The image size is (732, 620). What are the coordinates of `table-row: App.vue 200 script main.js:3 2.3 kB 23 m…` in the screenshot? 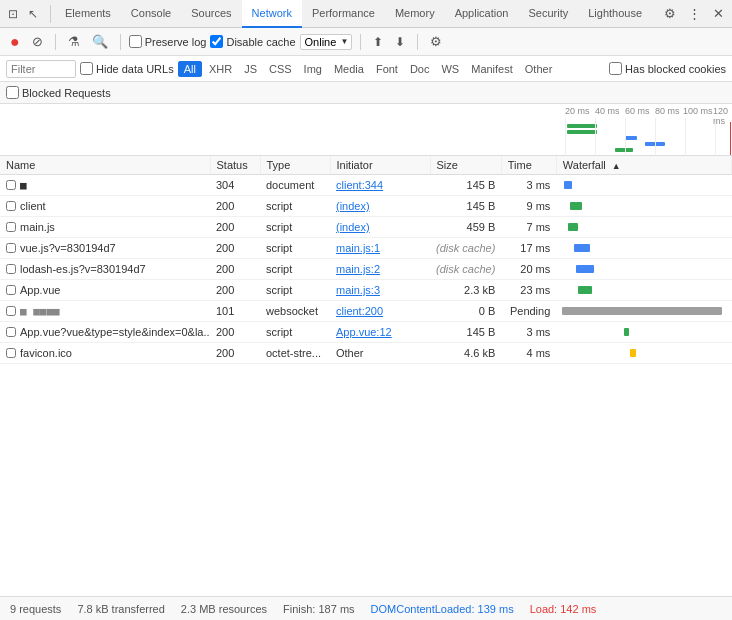 It's located at (366, 290).